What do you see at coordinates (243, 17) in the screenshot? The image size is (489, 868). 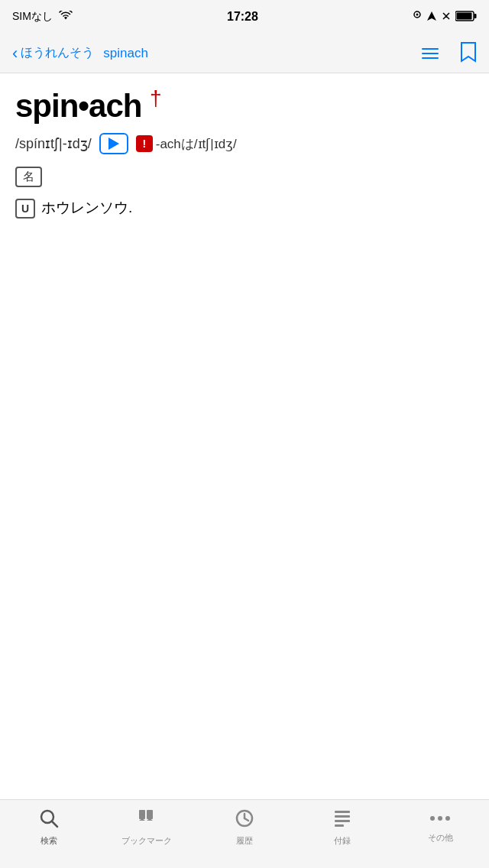 I see `status-time: 17:28` at bounding box center [243, 17].